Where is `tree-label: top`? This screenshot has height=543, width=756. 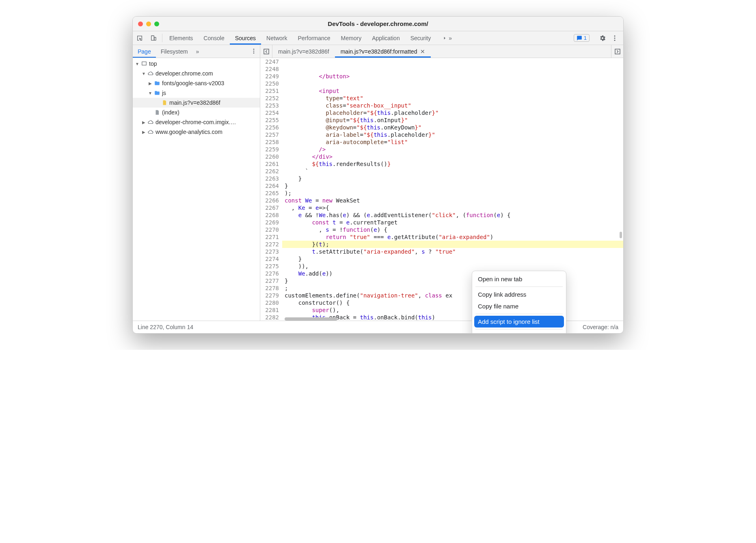
tree-label: top is located at coordinates (153, 64).